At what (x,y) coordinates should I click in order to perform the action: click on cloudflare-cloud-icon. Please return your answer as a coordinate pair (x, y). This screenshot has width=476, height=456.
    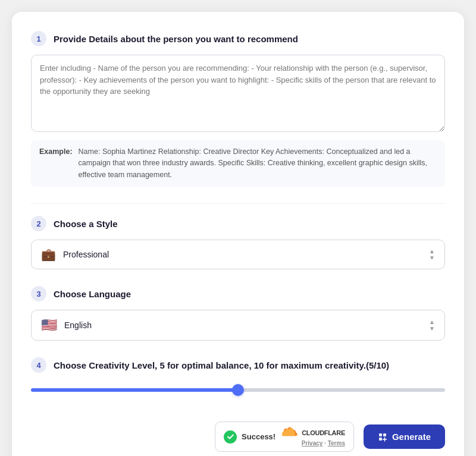
    Looking at the image, I should click on (290, 433).